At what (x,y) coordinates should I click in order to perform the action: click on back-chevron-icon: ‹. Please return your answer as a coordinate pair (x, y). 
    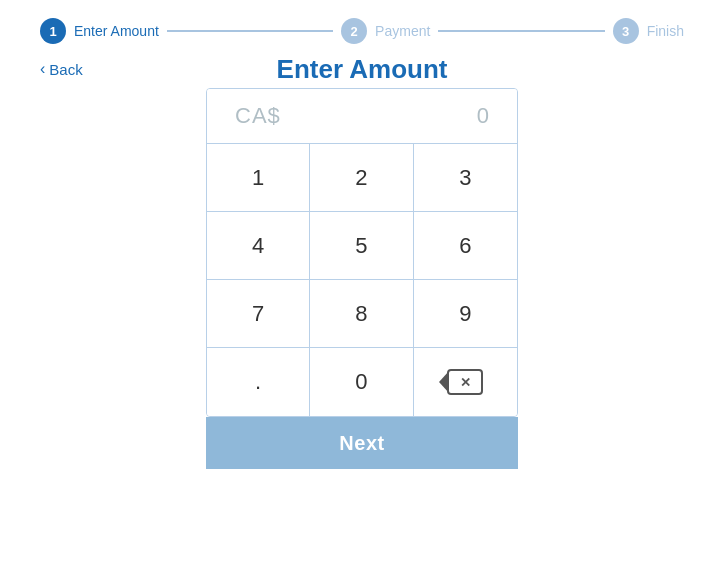
    Looking at the image, I should click on (42, 69).